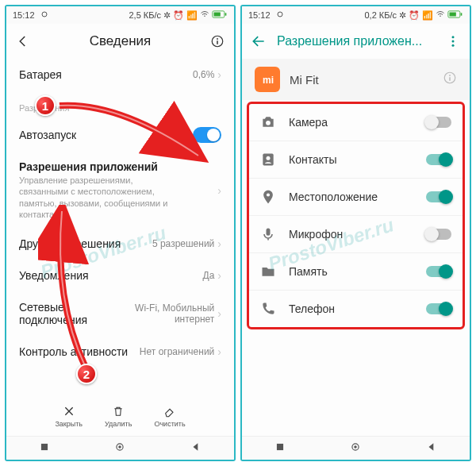 The height and width of the screenshot is (466, 476). Describe the element at coordinates (98, 197) in the screenshot. I see `app-perm-desc: Управление разрешениями, связанными с ме…` at that location.